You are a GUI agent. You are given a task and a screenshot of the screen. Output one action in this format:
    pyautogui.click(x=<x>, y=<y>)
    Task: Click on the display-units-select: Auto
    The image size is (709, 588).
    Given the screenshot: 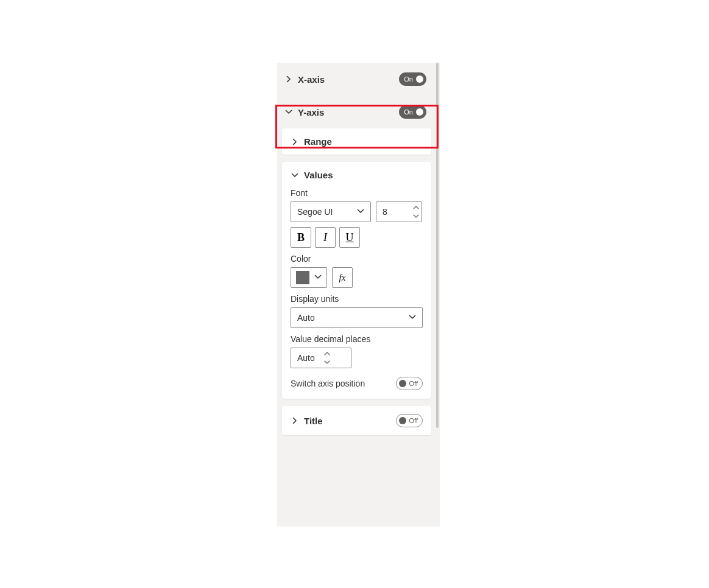 What is the action you would take?
    pyautogui.click(x=357, y=318)
    